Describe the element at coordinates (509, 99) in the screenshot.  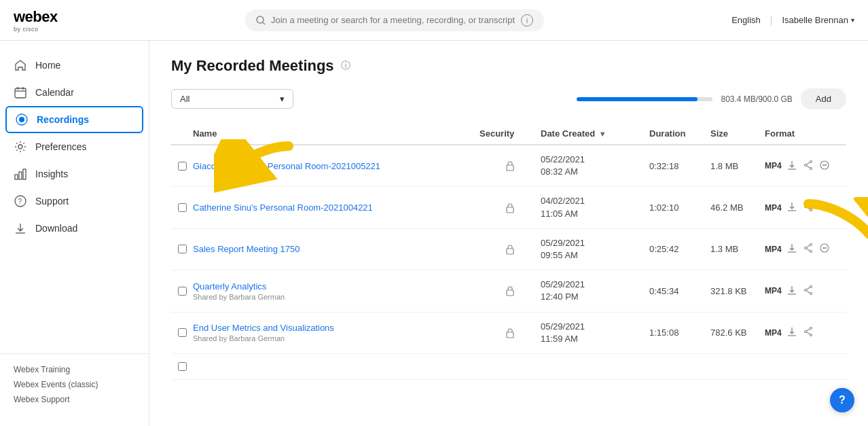
I see `controls-row: All ▾ 803.4 MB/900.0 GB Add` at that location.